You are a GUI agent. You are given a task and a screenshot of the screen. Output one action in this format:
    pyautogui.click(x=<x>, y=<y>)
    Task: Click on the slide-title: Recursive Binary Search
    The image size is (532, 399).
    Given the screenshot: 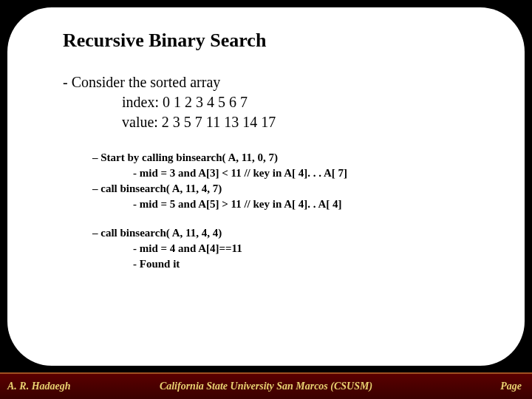 What is the action you would take?
    pyautogui.click(x=279, y=41)
    